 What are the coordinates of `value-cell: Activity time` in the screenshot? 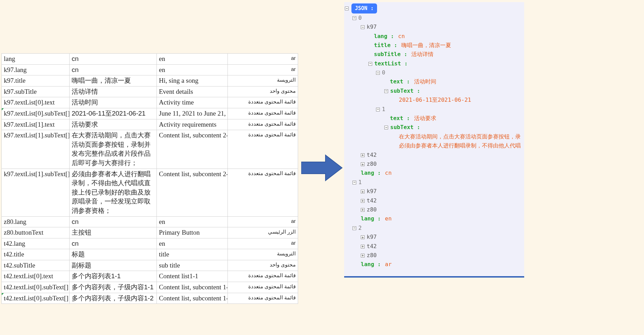 It's located at (193, 103).